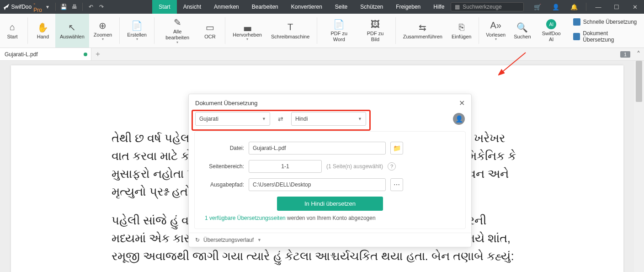  I want to click on language-row: Gujarati▼ ⇄ Hindi▼ 👤, so click(330, 121).